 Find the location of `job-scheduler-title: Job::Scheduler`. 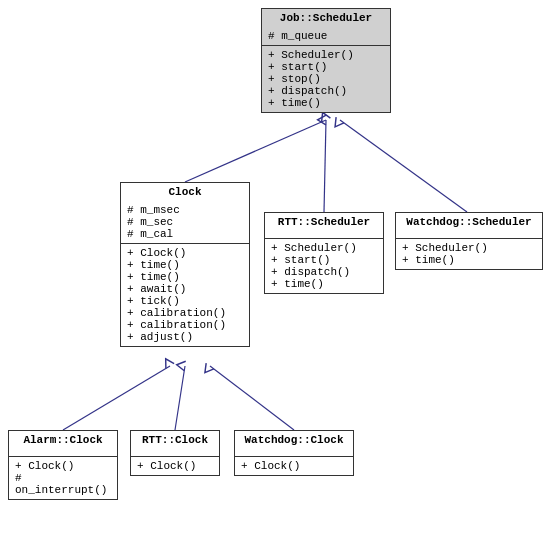

job-scheduler-title: Job::Scheduler is located at coordinates (326, 18).